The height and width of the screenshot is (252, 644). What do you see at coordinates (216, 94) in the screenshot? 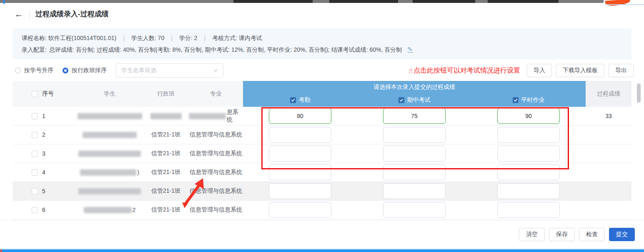
I see `header-major: 专业` at bounding box center [216, 94].